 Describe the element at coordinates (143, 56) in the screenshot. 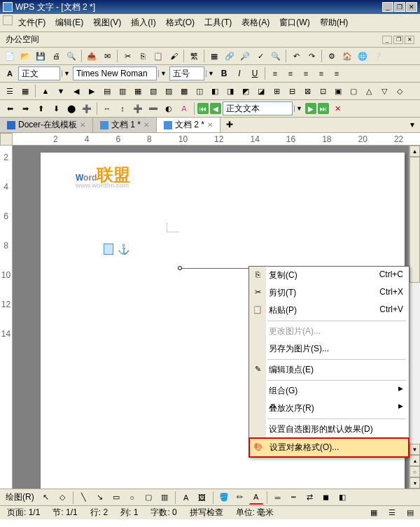

I see `copy-button: ⎘` at that location.